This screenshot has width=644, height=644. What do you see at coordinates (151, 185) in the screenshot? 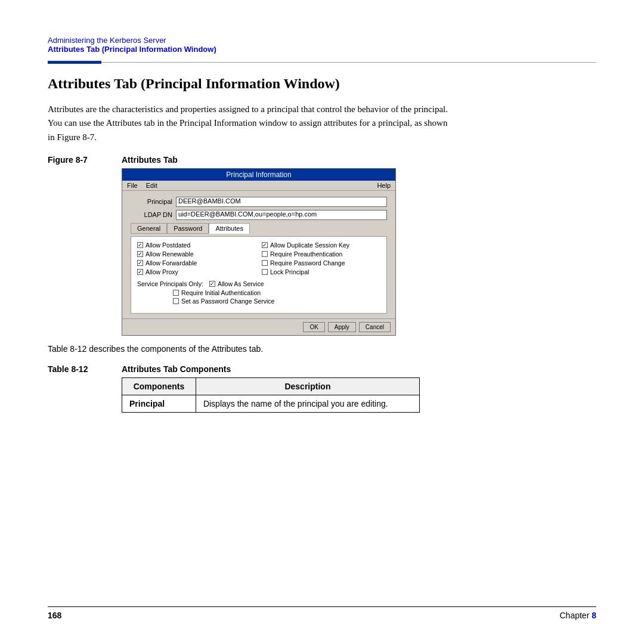
I see `menu-edit: Edit` at bounding box center [151, 185].